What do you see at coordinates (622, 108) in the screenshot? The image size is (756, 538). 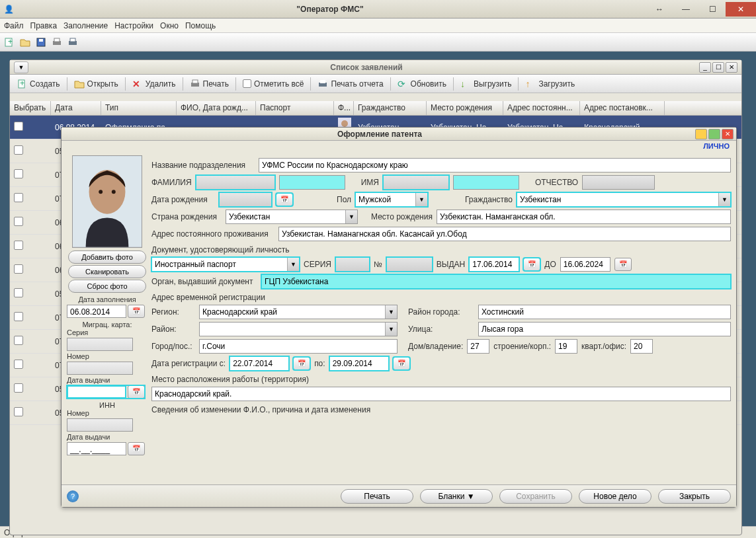 I see `col-header: Адрес постановк...` at bounding box center [622, 108].